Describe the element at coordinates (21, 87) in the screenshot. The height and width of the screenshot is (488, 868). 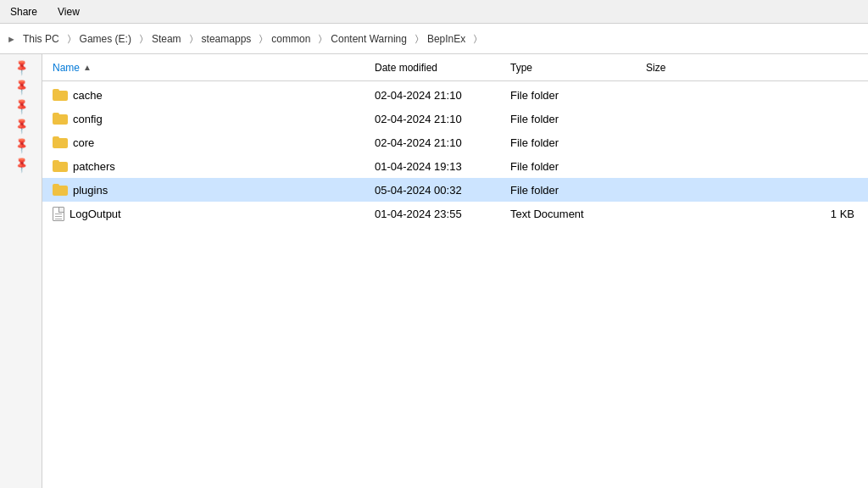
I see `nav-pin-1: 📌` at that location.